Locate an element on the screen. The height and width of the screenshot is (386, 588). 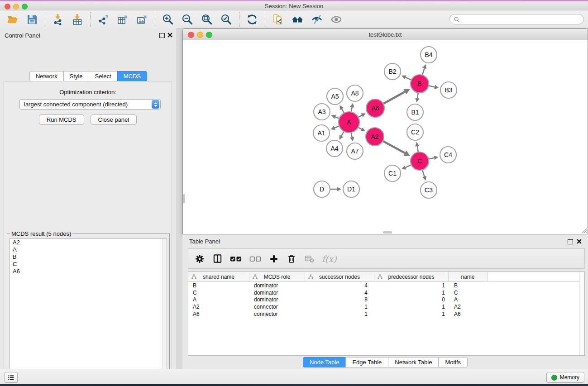
graph-edge-A-A3 is located at coordinates (337, 118).